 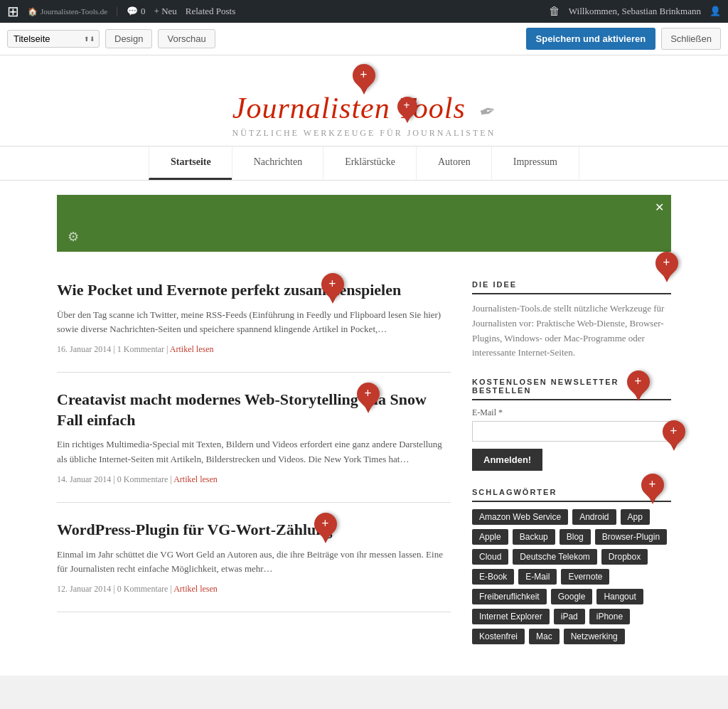 I want to click on admin-bar: ⊞ 🏠 Journalisten-Tools.de | 💬 0 + Neu Re…, so click(x=364, y=11).